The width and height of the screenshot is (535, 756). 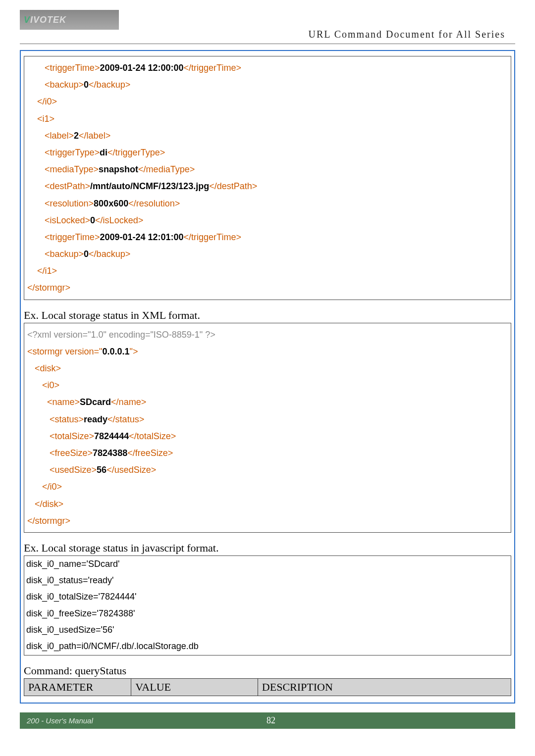 What do you see at coordinates (268, 335) in the screenshot?
I see `code-line: <?xml version="1.0" encoding="ISO-8859-1…` at bounding box center [268, 335].